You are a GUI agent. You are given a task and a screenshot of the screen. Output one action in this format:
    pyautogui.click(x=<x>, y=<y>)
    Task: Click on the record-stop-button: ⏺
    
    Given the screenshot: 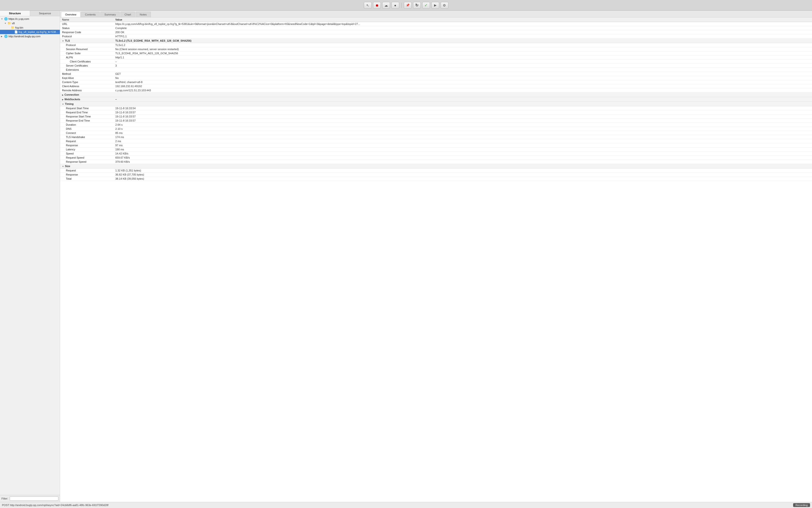 What is the action you would take?
    pyautogui.click(x=377, y=5)
    